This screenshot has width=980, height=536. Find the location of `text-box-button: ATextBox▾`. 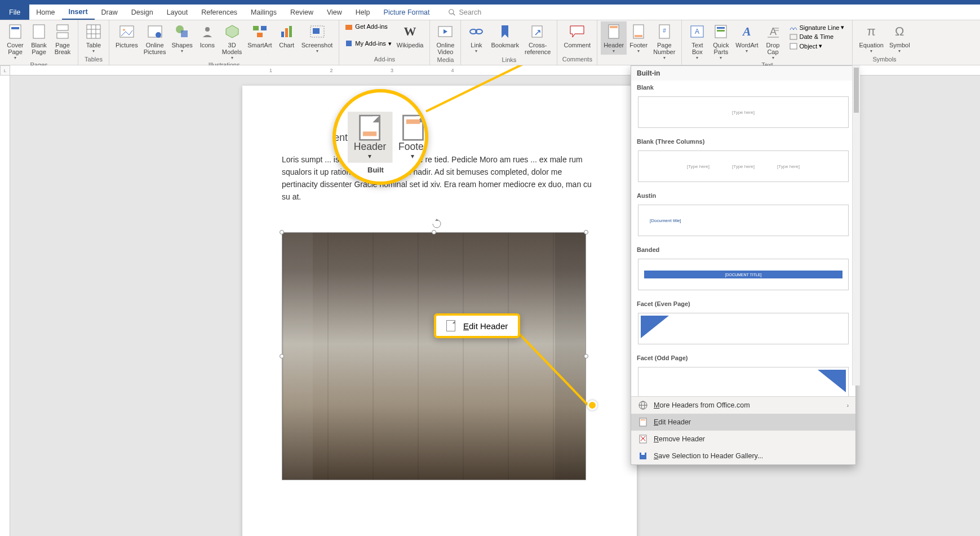

text-box-button: ATextBox▾ is located at coordinates (697, 42).